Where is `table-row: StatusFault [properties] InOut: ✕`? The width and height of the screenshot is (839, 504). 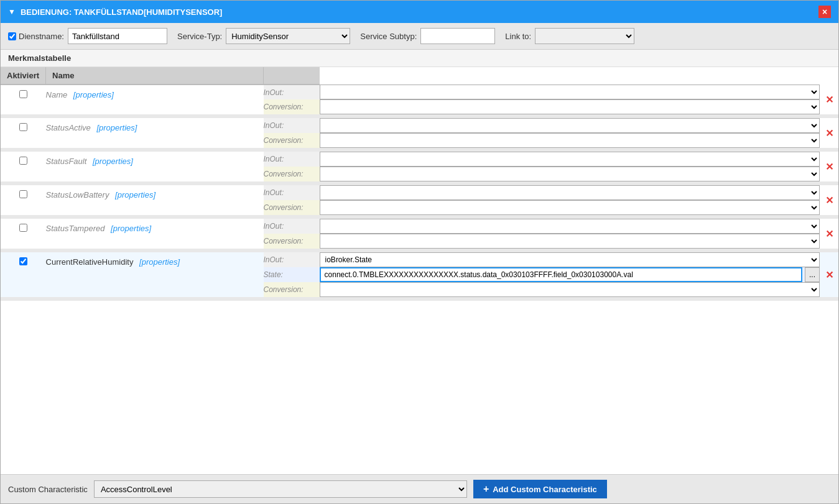 table-row: StatusFault [properties] InOut: ✕ is located at coordinates (419, 159).